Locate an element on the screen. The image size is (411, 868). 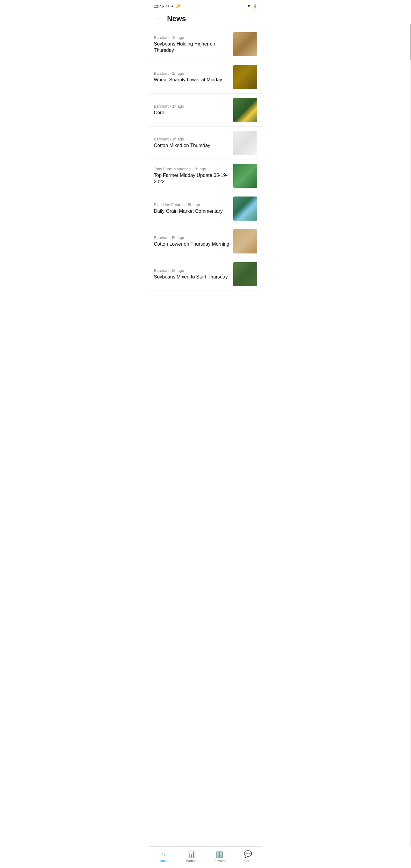
news-content-4: Barchart - 1h ago Cotton Mixed on Thursd… is located at coordinates (192, 143).